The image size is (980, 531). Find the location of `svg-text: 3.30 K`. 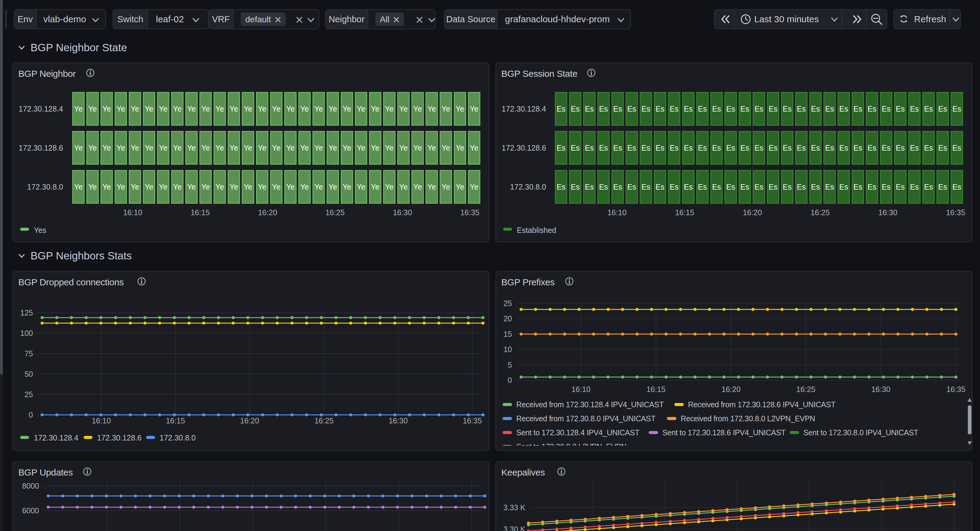

svg-text: 3.30 K is located at coordinates (514, 528).